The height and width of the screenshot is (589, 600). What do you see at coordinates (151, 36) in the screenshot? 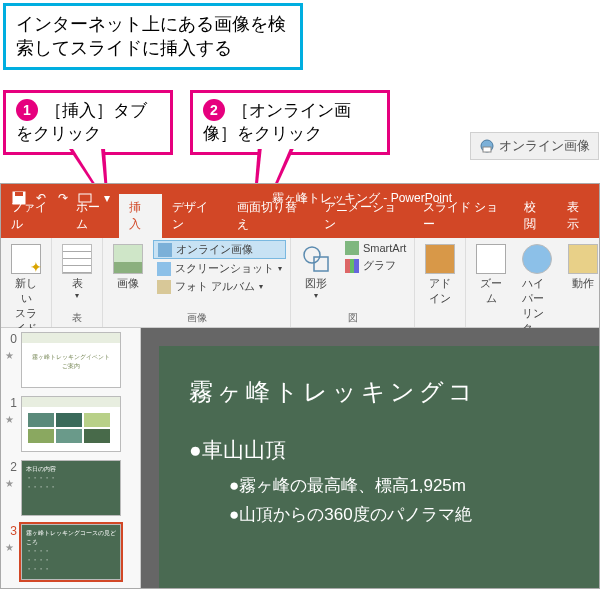
I see `instruction-tip-text: インターネット上にある画像を検索してスライドに挿入する` at bounding box center [151, 36].